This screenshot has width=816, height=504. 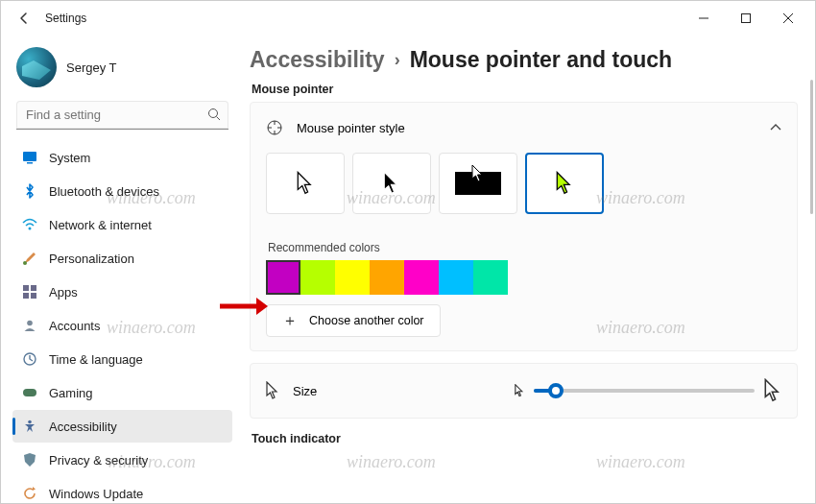 What do you see at coordinates (556, 391) in the screenshot?
I see `slider-thumb` at bounding box center [556, 391].